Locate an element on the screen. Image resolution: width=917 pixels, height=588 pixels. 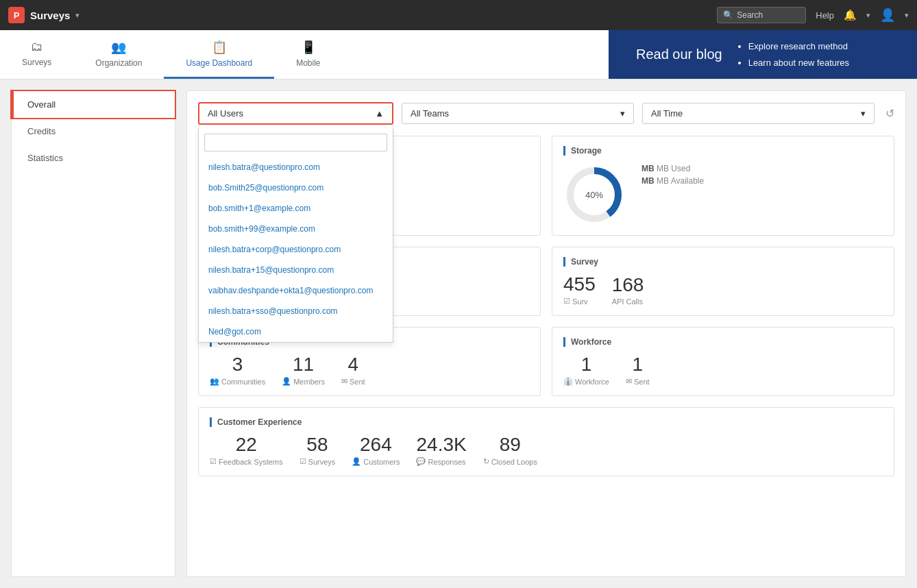
sidebar-item-overall: Overall is located at coordinates (93, 104).